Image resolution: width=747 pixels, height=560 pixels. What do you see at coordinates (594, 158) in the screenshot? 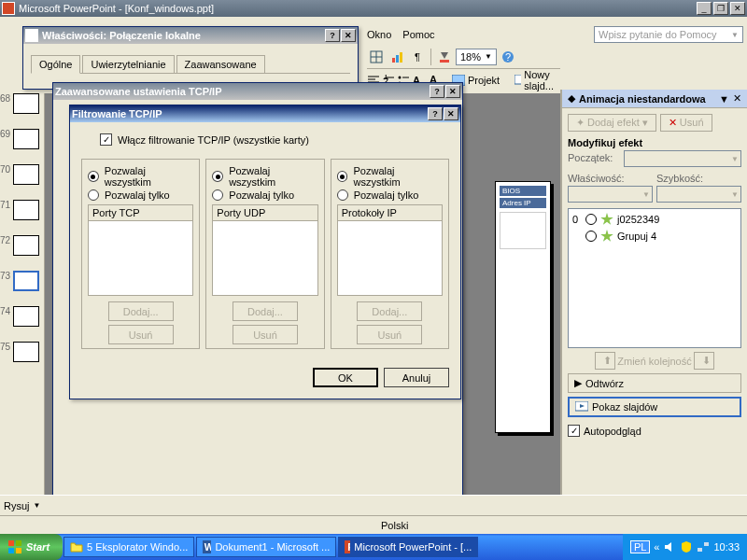
I see `start-label: Początek:` at bounding box center [594, 158].